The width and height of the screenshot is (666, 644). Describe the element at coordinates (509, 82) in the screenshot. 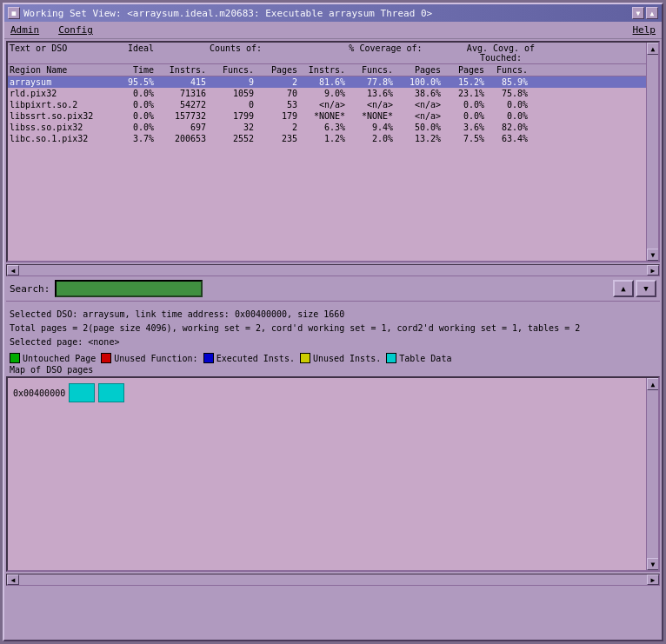

I see `table-cell: 85.9%` at that location.